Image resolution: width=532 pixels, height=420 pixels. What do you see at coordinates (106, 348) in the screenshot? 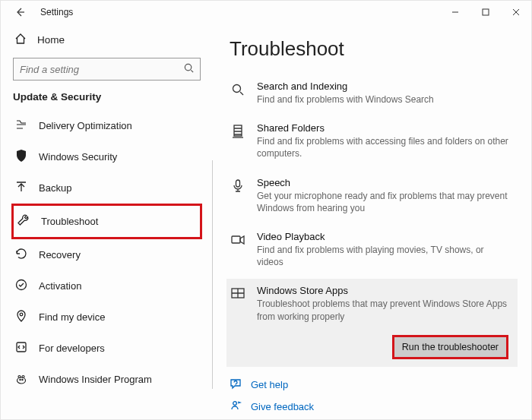
I see `sidebar-item-for-developers: For developers` at bounding box center [106, 348].